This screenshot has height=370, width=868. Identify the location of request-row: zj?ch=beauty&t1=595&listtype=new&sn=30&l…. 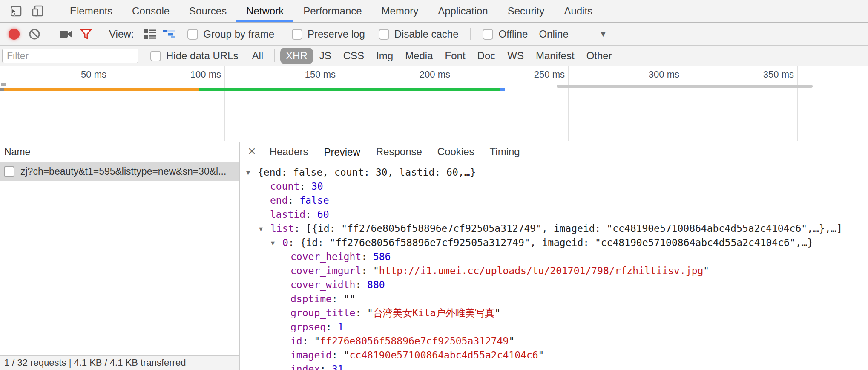
(120, 171).